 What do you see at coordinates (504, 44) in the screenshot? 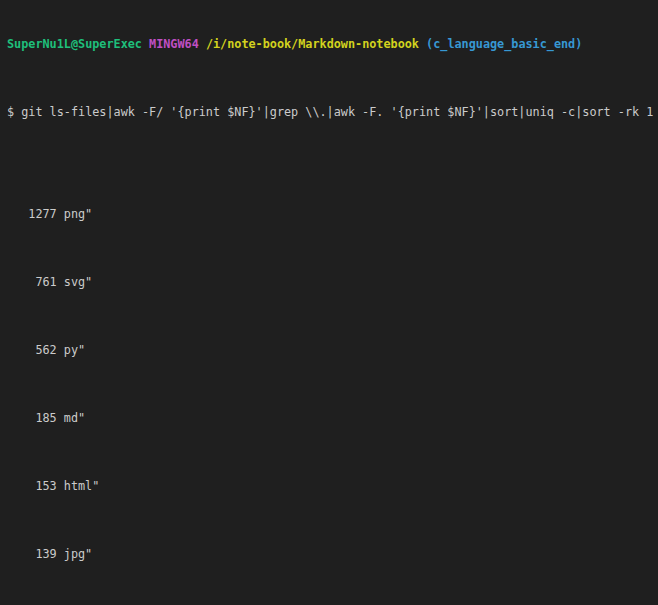
I see `git-branch-text: (c_language_basic_end)` at bounding box center [504, 44].